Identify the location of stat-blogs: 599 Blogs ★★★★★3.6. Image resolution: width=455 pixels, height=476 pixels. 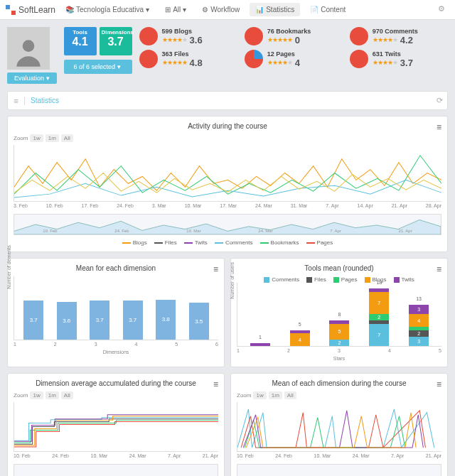
(188, 36).